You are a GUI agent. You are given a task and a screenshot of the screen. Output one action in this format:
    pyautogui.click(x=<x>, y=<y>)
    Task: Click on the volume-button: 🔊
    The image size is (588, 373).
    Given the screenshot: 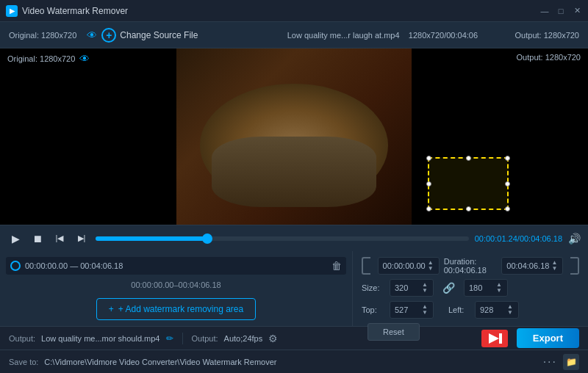 What is the action you would take?
    pyautogui.click(x=575, y=239)
    